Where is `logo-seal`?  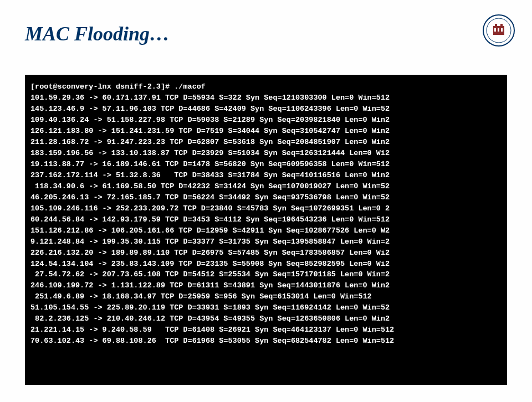 logo-seal is located at coordinates (499, 30).